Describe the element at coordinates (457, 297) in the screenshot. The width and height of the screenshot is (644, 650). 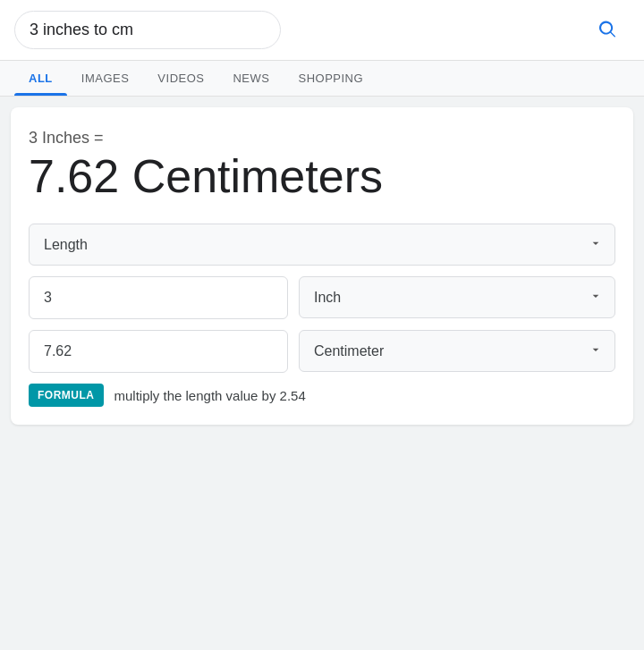
I see `from-unit-select: Inch` at that location.